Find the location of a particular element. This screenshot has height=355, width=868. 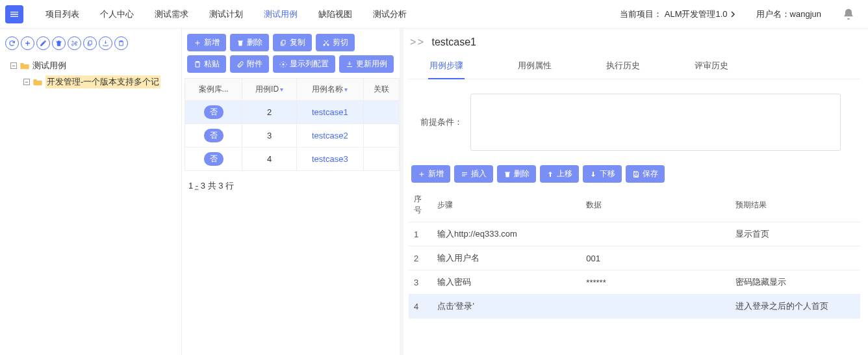

col-data: 数据 is located at coordinates (655, 205).